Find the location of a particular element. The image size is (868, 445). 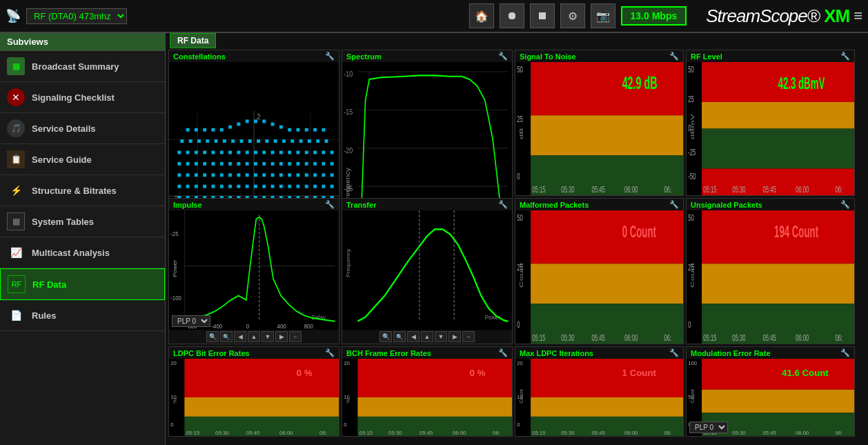

tr-zoom1: 🔍 is located at coordinates (386, 337).